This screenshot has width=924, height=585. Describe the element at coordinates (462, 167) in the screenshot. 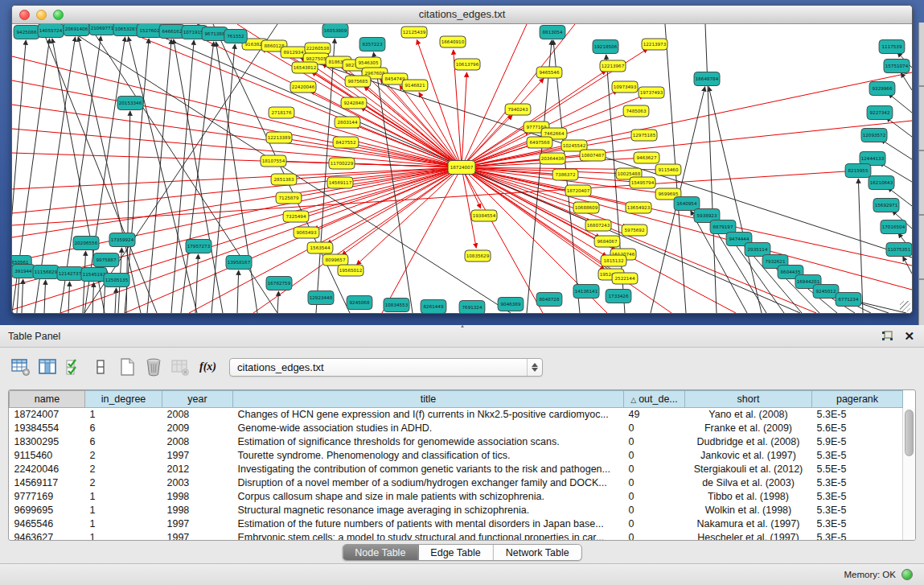

I see `network-node: 18724007` at that location.